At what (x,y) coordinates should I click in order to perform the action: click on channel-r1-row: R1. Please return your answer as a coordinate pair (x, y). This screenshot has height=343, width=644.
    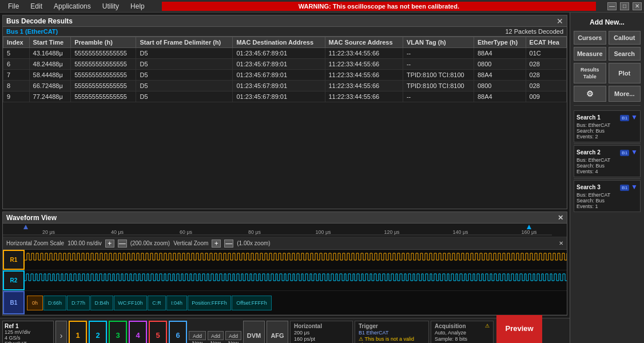
    Looking at the image, I should click on (285, 260).